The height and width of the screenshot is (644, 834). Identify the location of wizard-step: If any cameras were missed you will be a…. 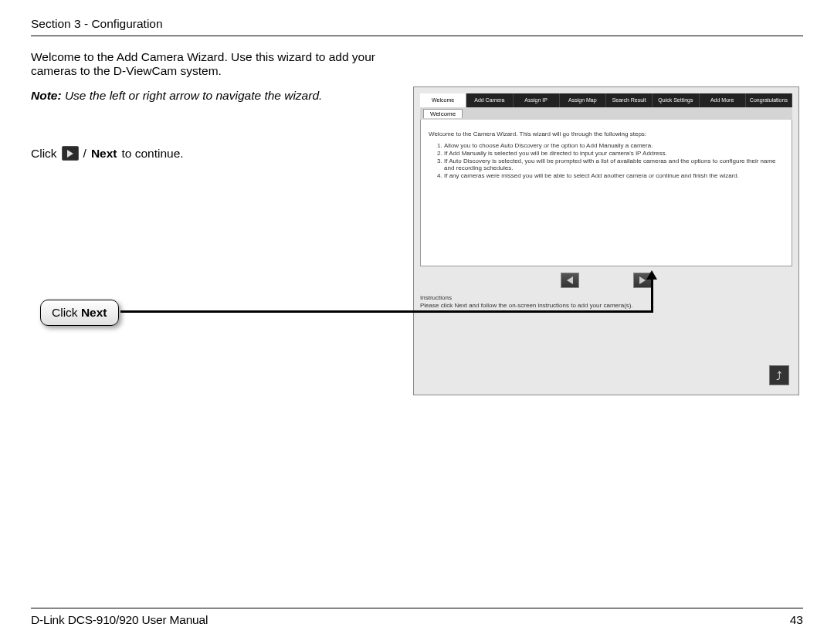
(614, 176).